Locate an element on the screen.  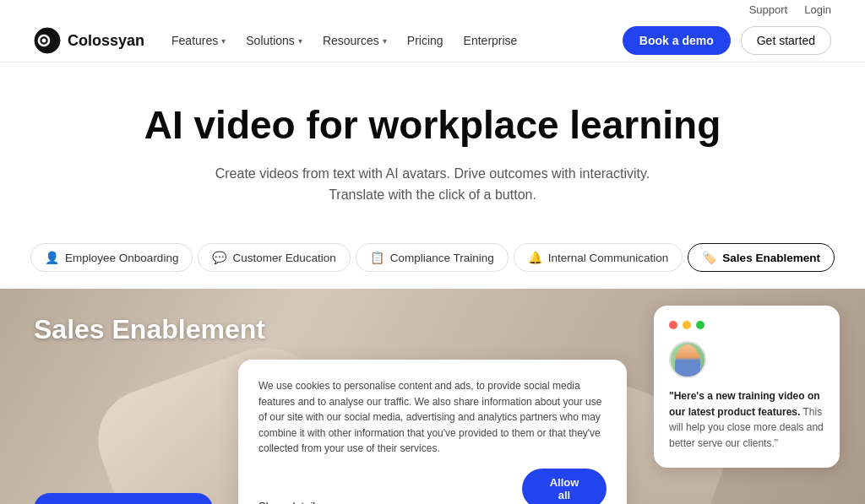
clipboard-icon: 📋 is located at coordinates (377, 257).